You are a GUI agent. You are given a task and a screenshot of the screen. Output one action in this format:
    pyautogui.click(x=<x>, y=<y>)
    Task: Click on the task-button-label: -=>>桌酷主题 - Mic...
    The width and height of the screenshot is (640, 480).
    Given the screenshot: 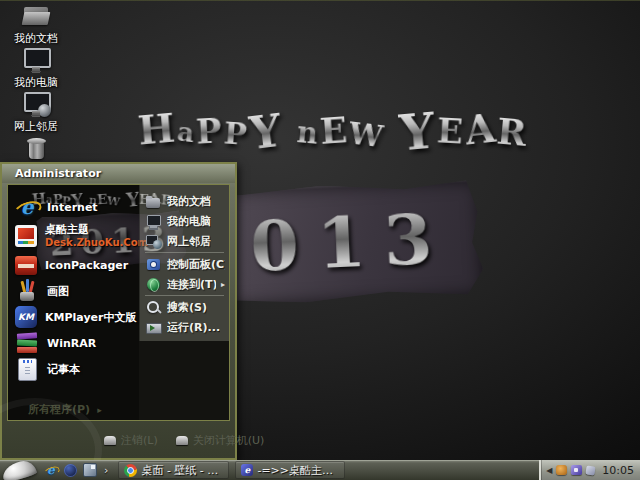 What is the action you would take?
    pyautogui.click(x=298, y=470)
    